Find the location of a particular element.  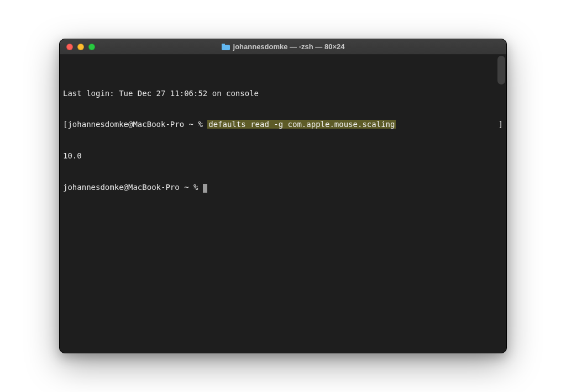

maximize-icon is located at coordinates (92, 47).